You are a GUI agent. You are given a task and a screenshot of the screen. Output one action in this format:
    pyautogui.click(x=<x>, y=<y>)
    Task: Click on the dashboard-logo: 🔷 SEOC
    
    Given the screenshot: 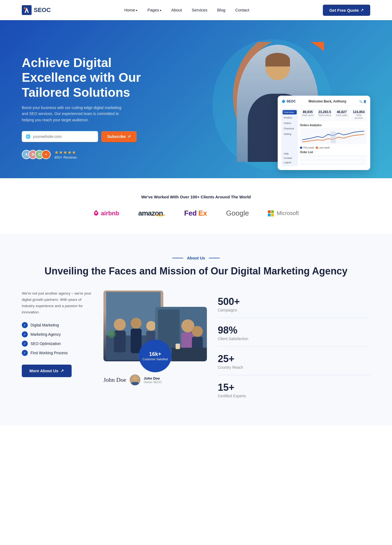 What is the action you would take?
    pyautogui.click(x=289, y=101)
    